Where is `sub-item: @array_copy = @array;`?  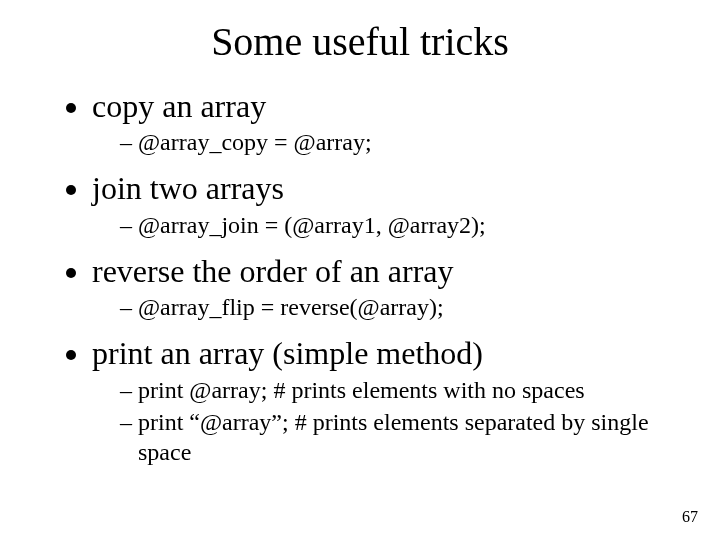
sub-item: @array_copy = @array; is located at coordinates (400, 142).